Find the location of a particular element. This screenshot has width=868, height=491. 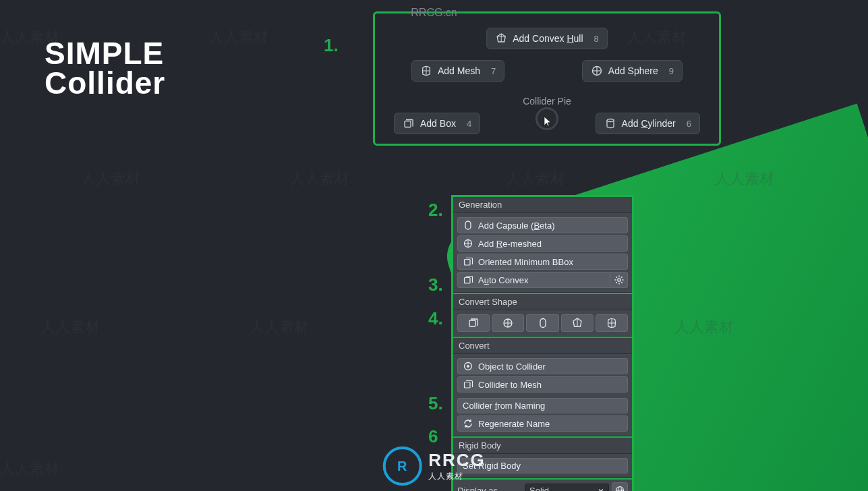

logo: SIMPLE Collider is located at coordinates (105, 69).